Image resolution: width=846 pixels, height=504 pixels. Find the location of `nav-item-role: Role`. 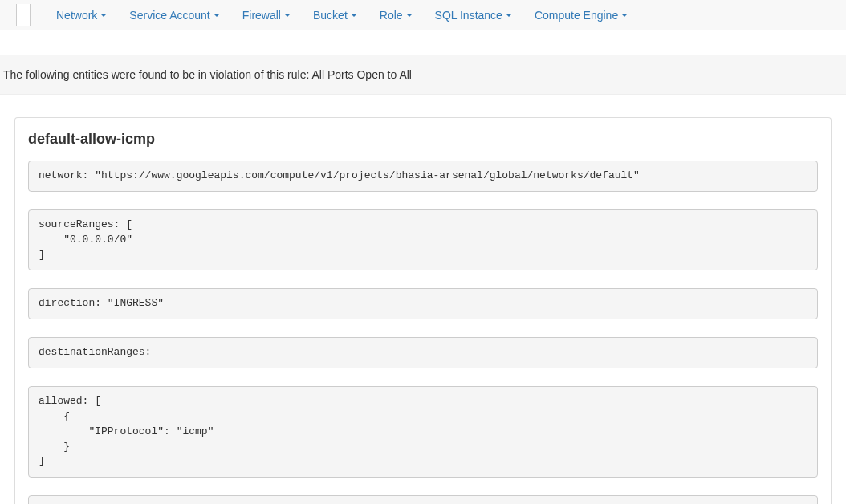

nav-item-role: Role is located at coordinates (397, 14).